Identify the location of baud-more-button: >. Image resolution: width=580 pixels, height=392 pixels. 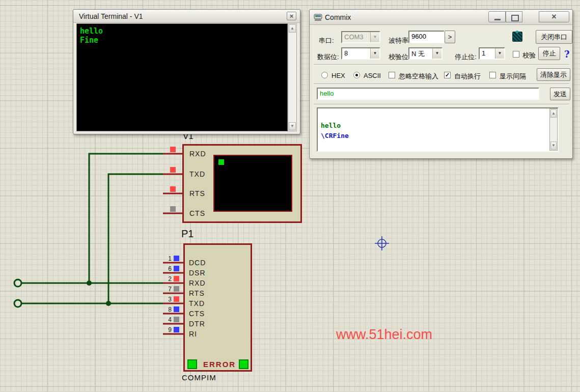
(450, 37).